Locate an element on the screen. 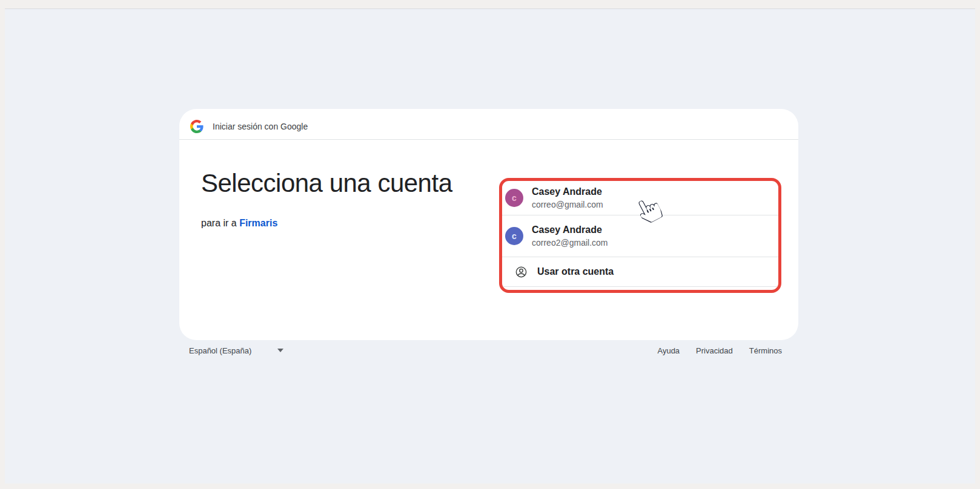  person-circle-icon is located at coordinates (521, 272).